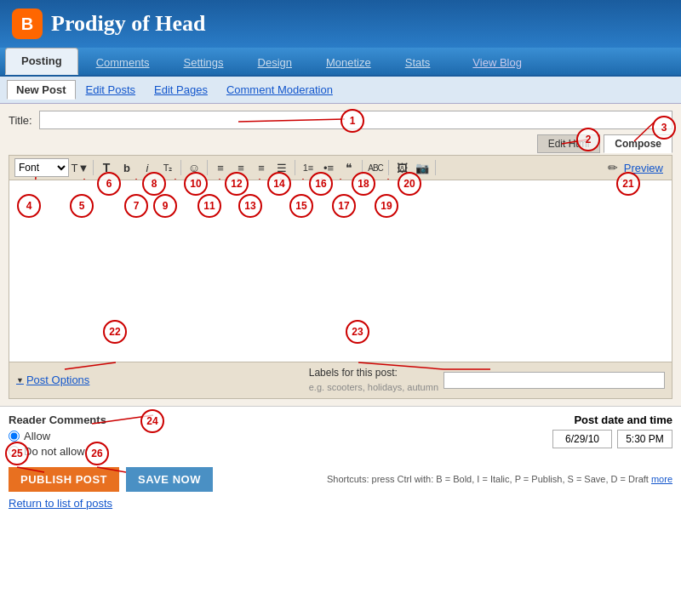 The width and height of the screenshot is (681, 616). Describe the element at coordinates (349, 168) in the screenshot. I see `blockquote-btn: ❝` at that location.